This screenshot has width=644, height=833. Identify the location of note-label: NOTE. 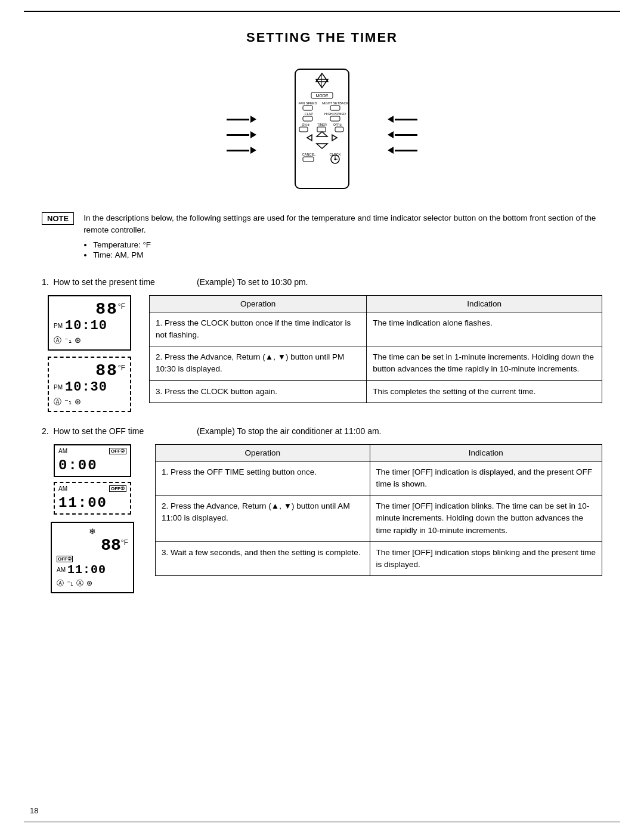
(58, 218).